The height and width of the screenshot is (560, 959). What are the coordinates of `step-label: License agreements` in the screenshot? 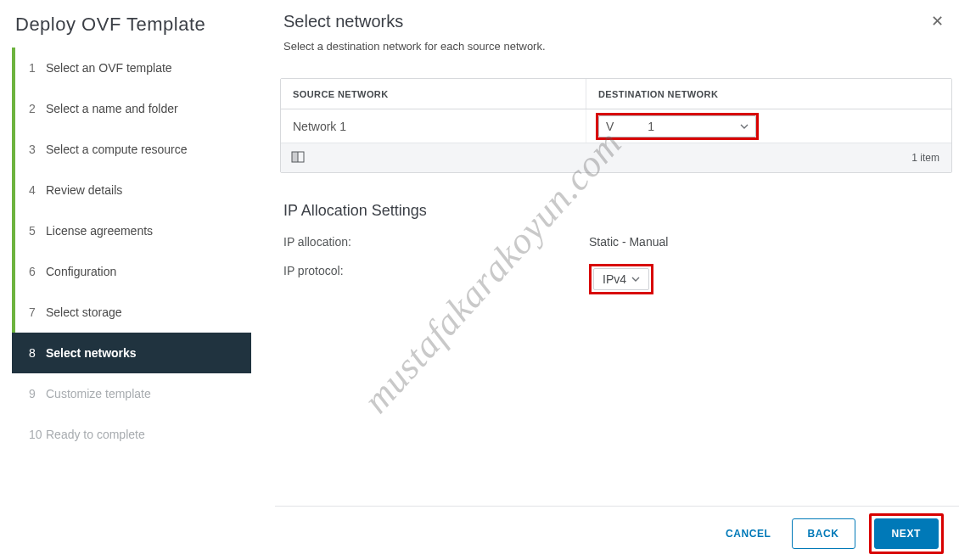 It's located at (99, 231).